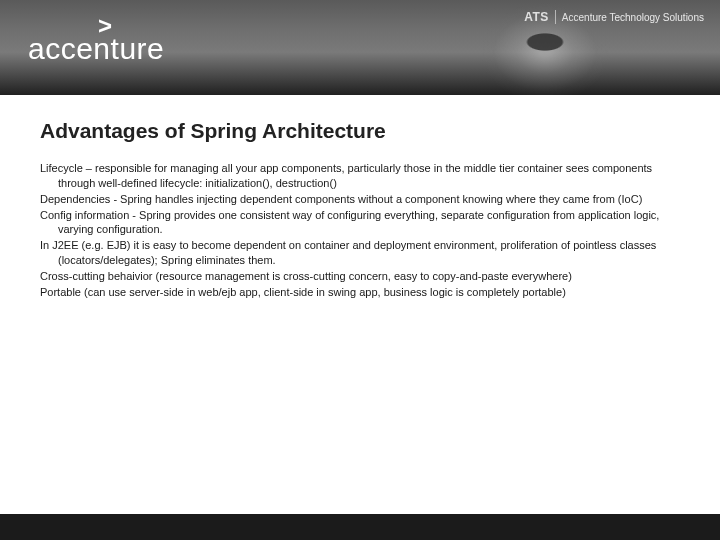 Image resolution: width=720 pixels, height=540 pixels. I want to click on logo-caret-icon: >, so click(105, 26).